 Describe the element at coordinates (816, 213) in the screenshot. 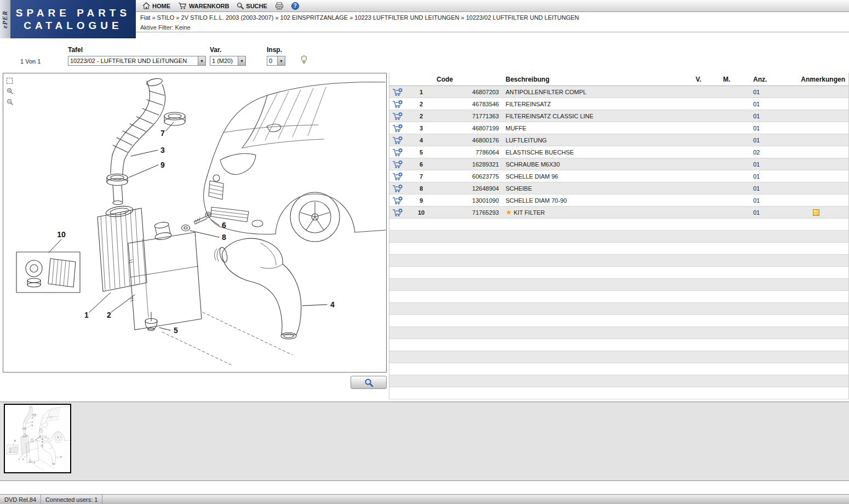

I see `row-annotations` at that location.